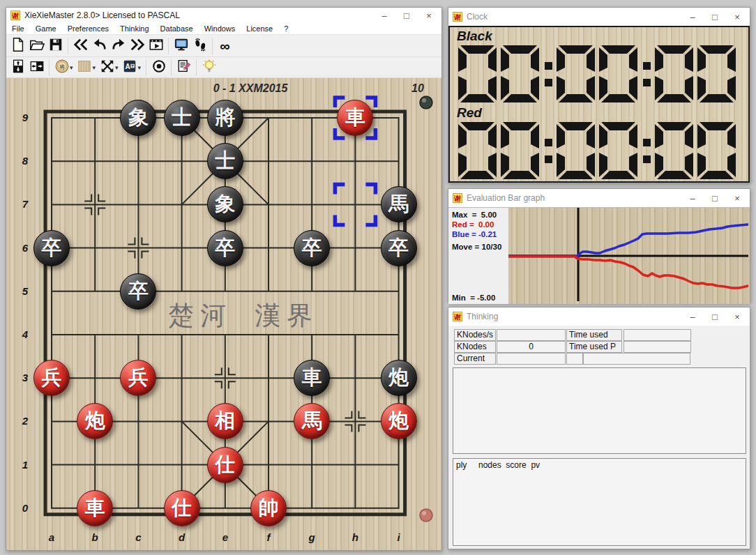 The width and height of the screenshot is (756, 555). I want to click on language-dropdown: ▾, so click(139, 68).